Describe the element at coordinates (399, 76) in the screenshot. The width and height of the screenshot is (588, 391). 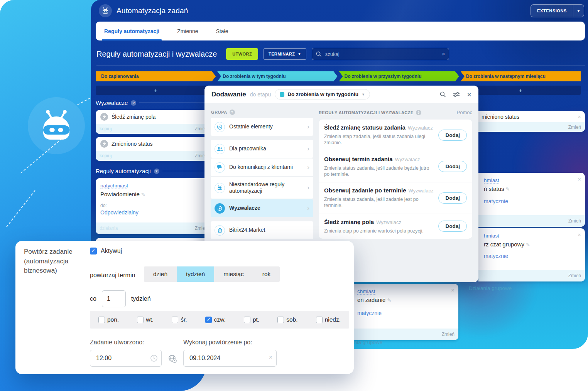
I see `column-header-przyszlym-tygodniu: Do zrobienia w przyszłym tygodniu` at that location.